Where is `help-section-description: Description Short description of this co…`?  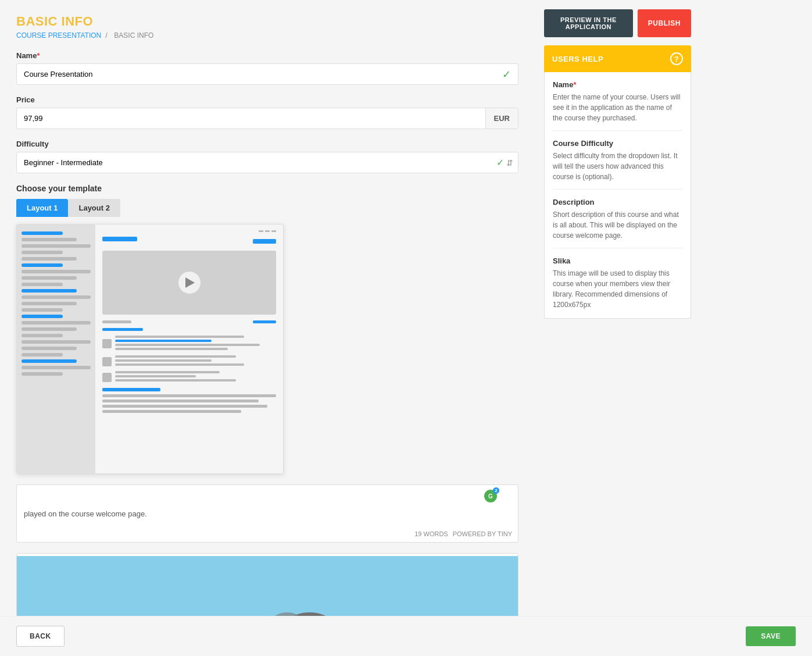 help-section-description: Description Short description of this co… is located at coordinates (617, 223).